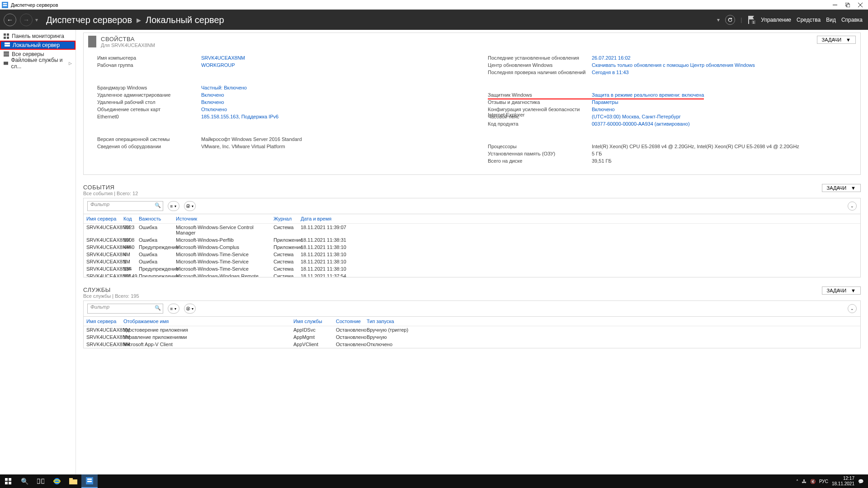 This screenshot has height=488, width=868. Describe the element at coordinates (852, 206) in the screenshot. I see `events-expand-button: ⌄` at that location.